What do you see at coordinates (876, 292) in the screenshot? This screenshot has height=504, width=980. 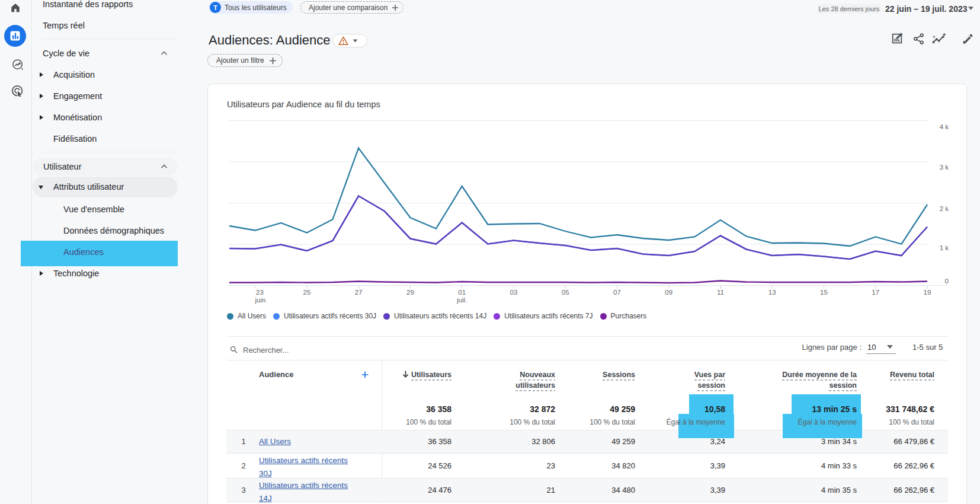 I see `svg-text: 17` at bounding box center [876, 292].